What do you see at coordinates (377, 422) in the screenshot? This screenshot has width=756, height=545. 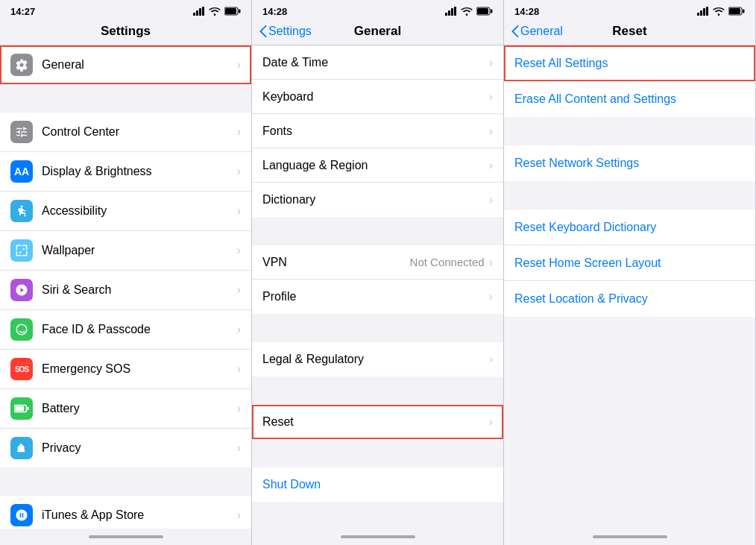 I see `section-reset-item: Reset ›` at bounding box center [377, 422].